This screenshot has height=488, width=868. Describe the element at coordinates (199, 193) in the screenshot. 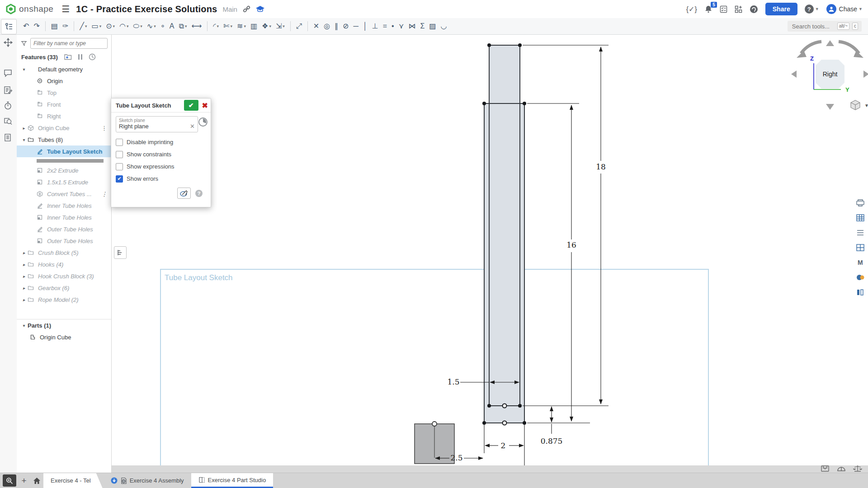

I see `dialog-help-icon: ?` at that location.